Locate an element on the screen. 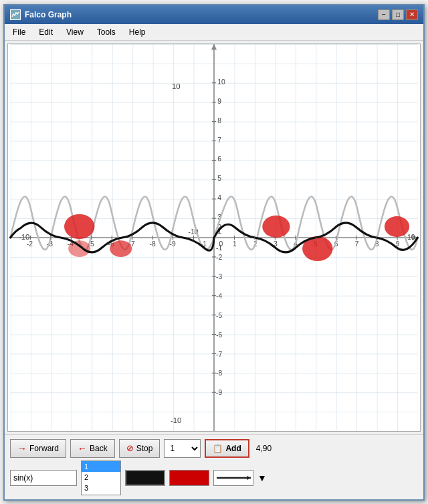 The image size is (428, 504). svg-text: -6 is located at coordinates (219, 335).